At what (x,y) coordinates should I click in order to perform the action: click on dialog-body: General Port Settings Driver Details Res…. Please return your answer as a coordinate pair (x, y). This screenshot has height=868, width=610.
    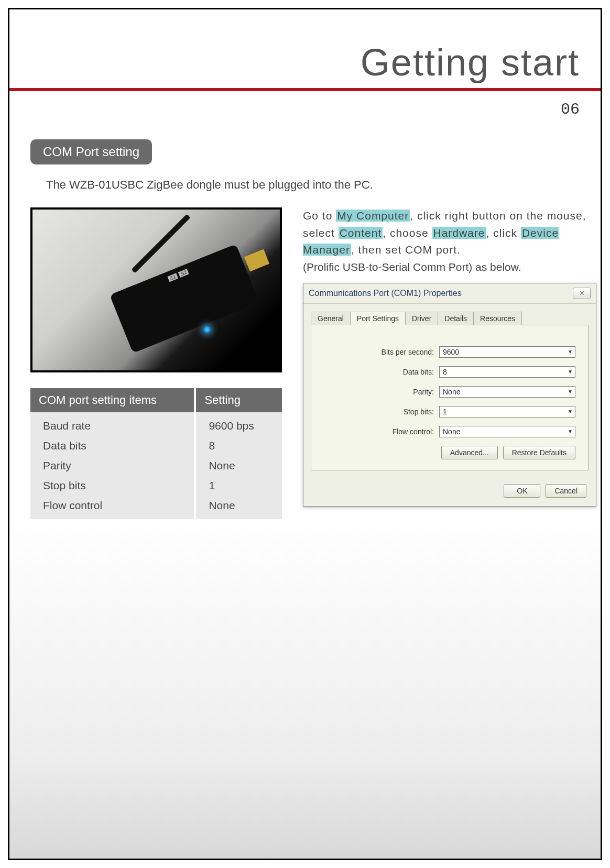
    Looking at the image, I should click on (450, 391).